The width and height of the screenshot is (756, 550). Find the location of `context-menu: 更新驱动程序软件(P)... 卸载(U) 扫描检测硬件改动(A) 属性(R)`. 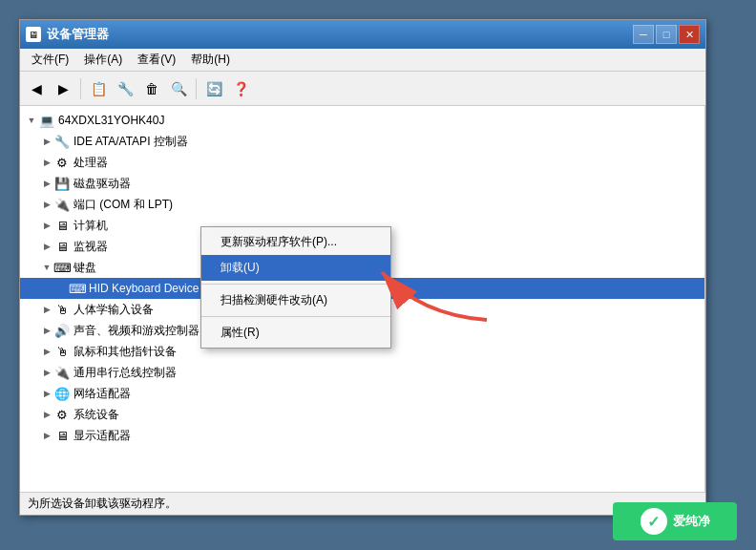

context-menu: 更新驱动程序软件(P)... 卸载(U) 扫描检测硬件改动(A) 属性(R) is located at coordinates (296, 287).